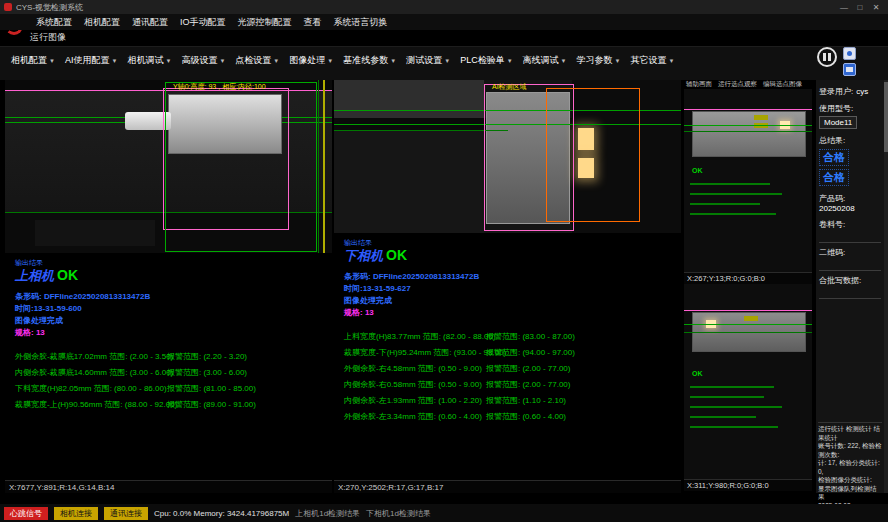  What do you see at coordinates (850, 468) in the screenshot?
I see `stats-line: 计: 17, 检验分类统计: 0,` at bounding box center [850, 468].